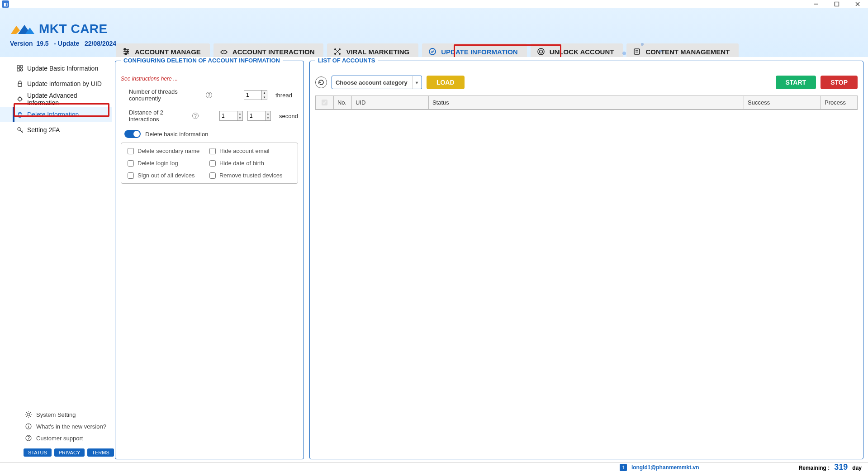 This screenshot has width=868, height=472. What do you see at coordinates (28, 415) in the screenshot?
I see `gear-icon` at bounding box center [28, 415].